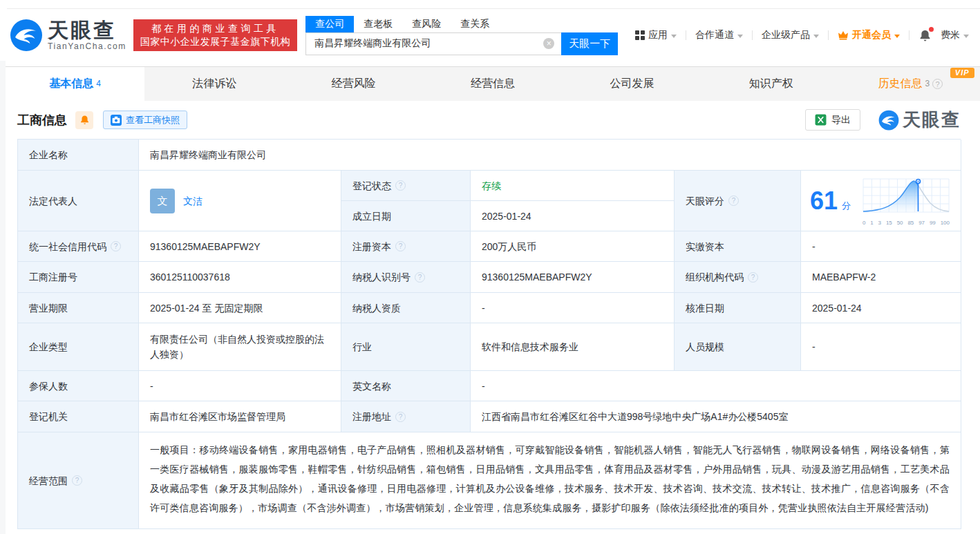 This screenshot has width=980, height=534. I want to click on company-type-value: 有限责任公司（非自然人投资或控股的法人独资）, so click(241, 347).